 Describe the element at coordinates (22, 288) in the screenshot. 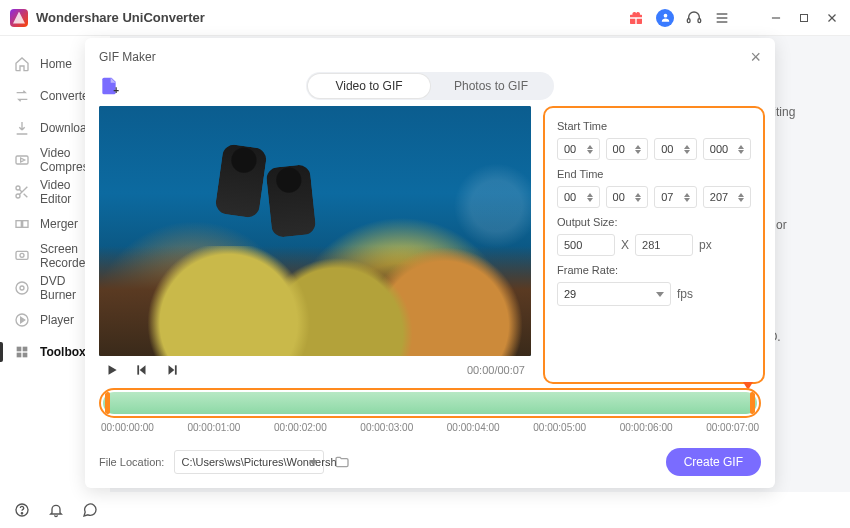

I see `dvd-icon` at that location.